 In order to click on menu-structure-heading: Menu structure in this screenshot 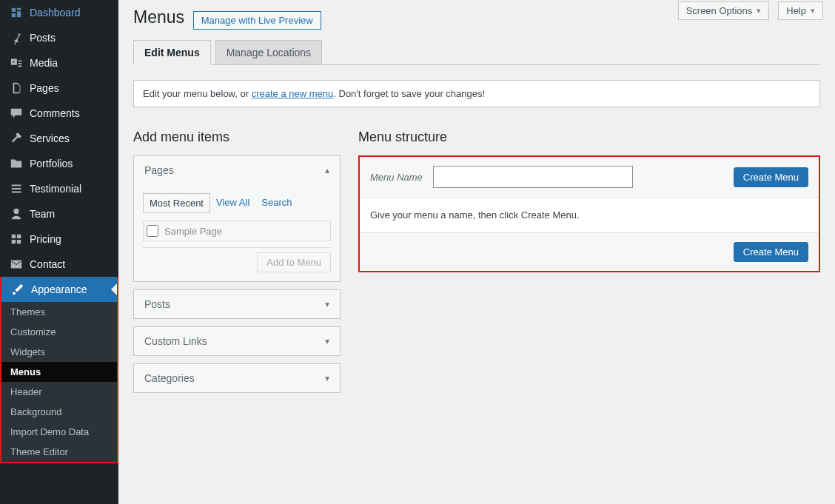, I will do `click(589, 138)`.